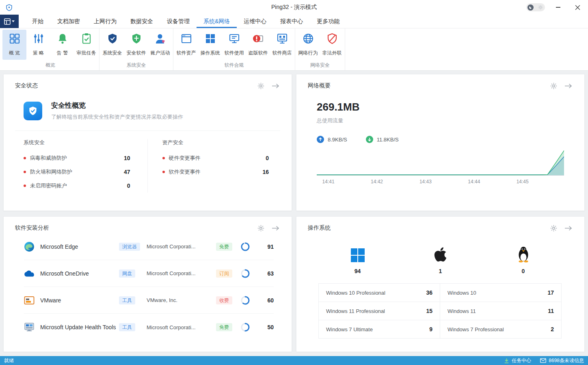 This screenshot has height=365, width=588. I want to click on table-cell: Windows 7 Ultimate 9, so click(379, 329).